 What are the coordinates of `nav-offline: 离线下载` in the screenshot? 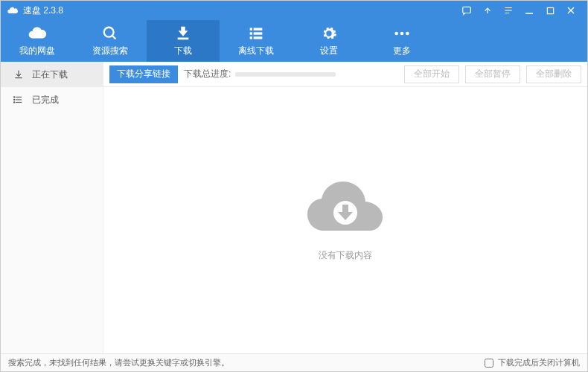 It's located at (256, 41).